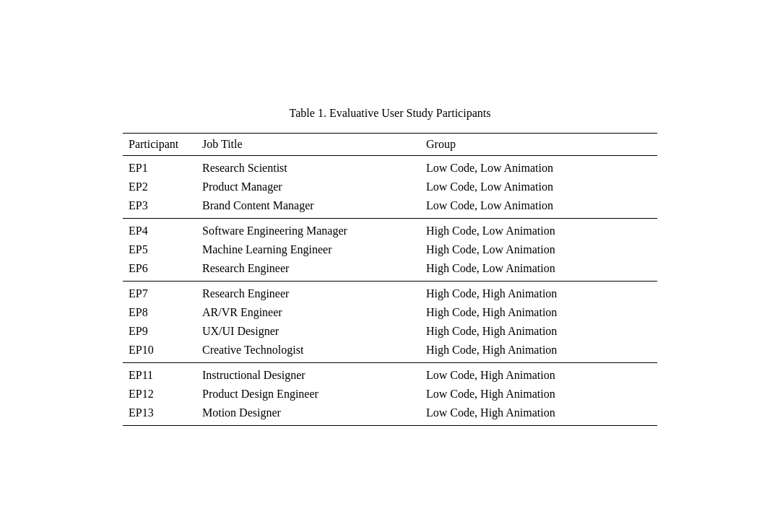  I want to click on participant-id: EP1, so click(162, 166).